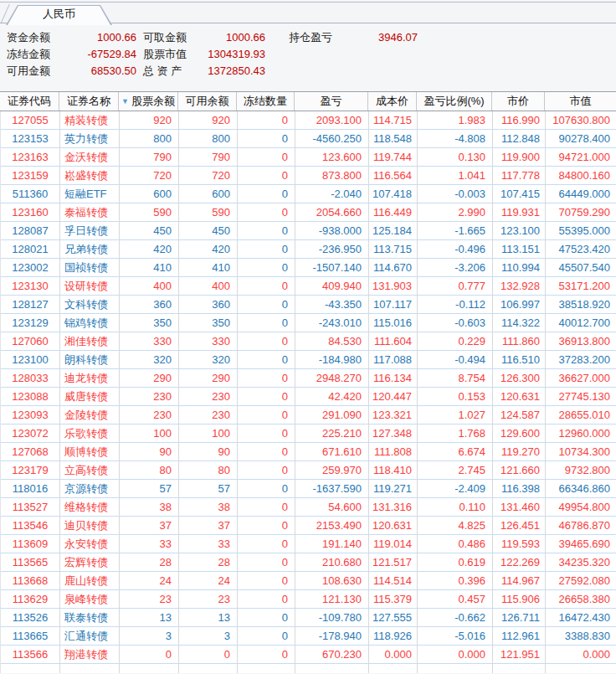  Describe the element at coordinates (149, 618) in the screenshot. I see `table-cell: 13` at that location.